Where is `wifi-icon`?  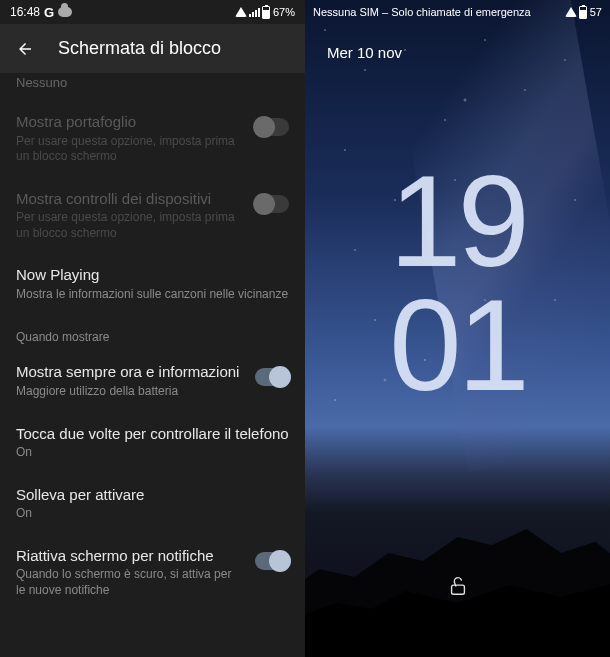
wifi-icon is located at coordinates (241, 12).